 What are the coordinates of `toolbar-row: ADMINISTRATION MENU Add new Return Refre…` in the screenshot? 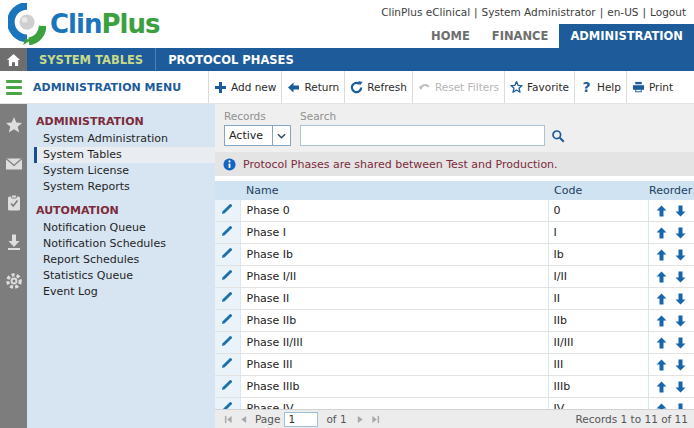 It's located at (347, 88).